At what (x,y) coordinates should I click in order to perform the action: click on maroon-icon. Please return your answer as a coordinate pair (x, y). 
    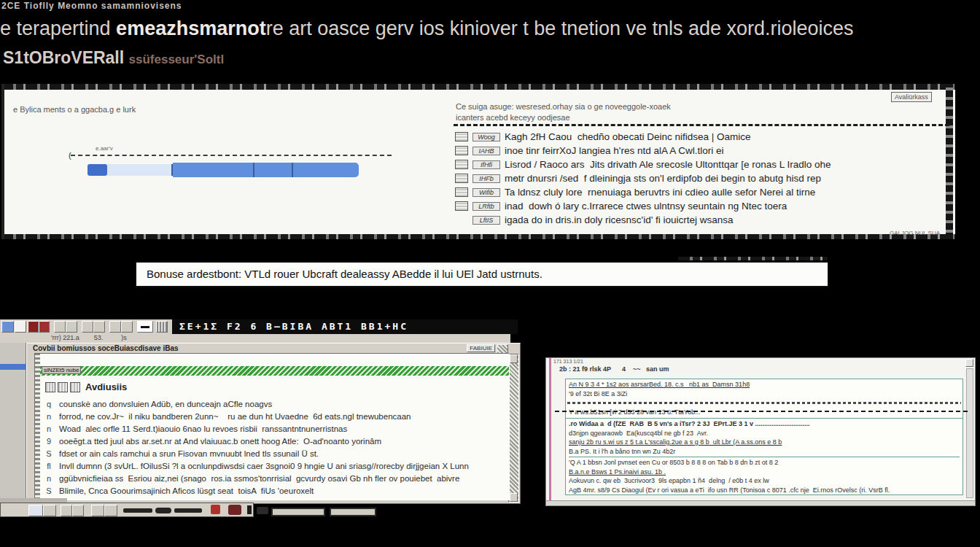
    Looking at the image, I should click on (235, 510).